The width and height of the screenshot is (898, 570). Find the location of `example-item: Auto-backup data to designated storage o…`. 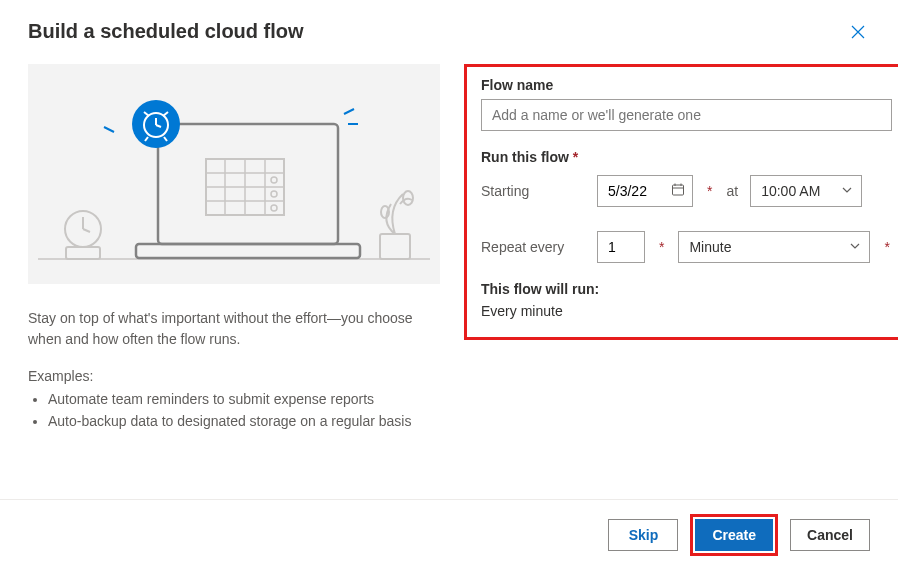

example-item: Auto-backup data to designated storage o… is located at coordinates (244, 421).